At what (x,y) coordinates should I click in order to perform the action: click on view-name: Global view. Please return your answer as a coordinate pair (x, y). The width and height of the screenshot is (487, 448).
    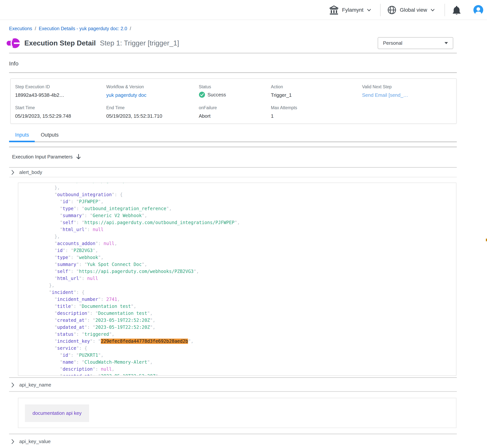
    Looking at the image, I should click on (413, 10).